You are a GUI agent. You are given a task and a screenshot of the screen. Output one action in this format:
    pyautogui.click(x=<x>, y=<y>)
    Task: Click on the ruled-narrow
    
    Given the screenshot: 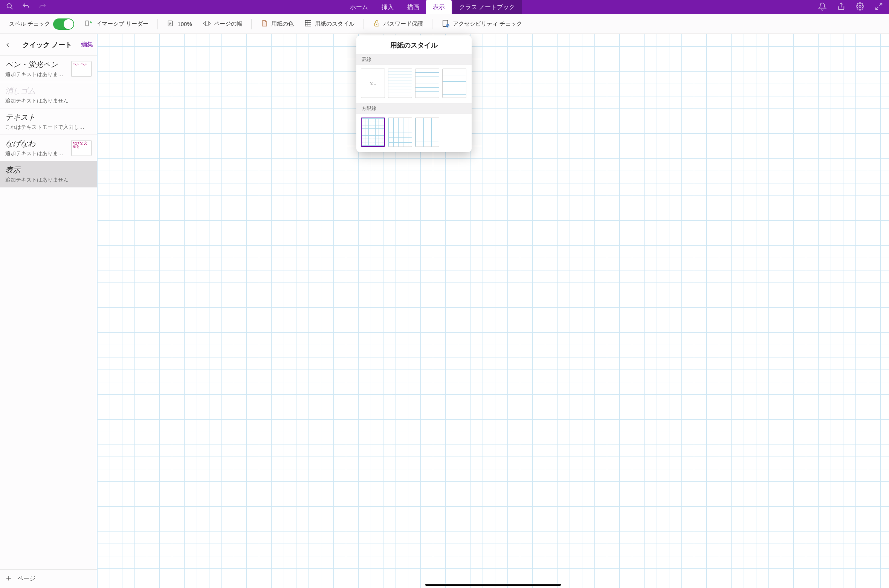 What is the action you would take?
    pyautogui.click(x=400, y=83)
    